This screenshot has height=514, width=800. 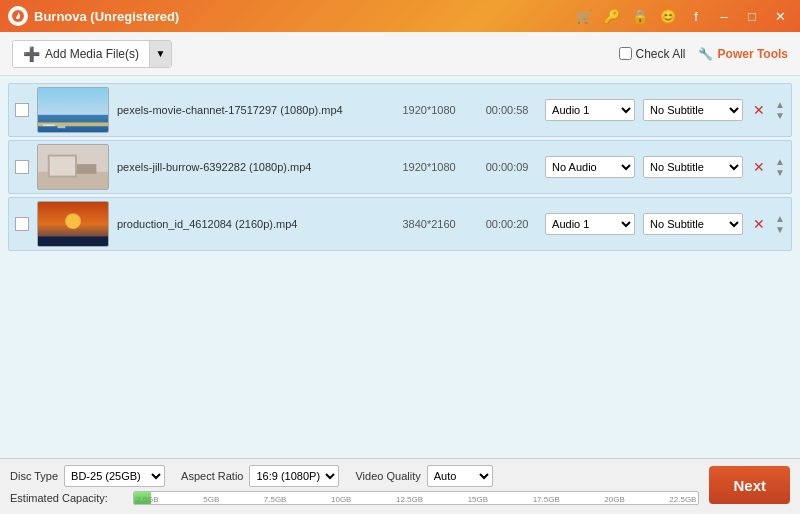 What do you see at coordinates (424, 476) in the screenshot?
I see `video-quality-field: Video Quality AutoHighMediumLow` at bounding box center [424, 476].